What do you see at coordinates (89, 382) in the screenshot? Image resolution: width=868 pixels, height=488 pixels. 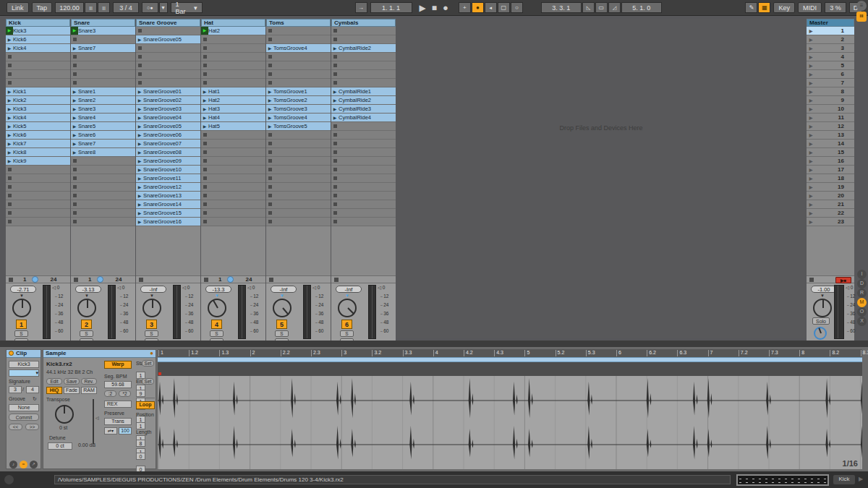 I see `reverse-button: Rev.` at bounding box center [89, 382].